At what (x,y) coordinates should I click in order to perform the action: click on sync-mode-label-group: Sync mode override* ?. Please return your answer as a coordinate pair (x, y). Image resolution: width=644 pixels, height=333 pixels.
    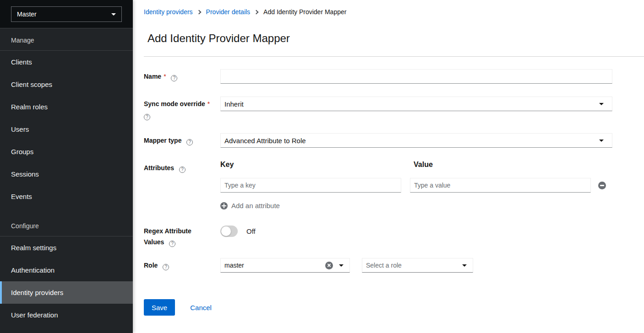
    Looking at the image, I should click on (182, 108).